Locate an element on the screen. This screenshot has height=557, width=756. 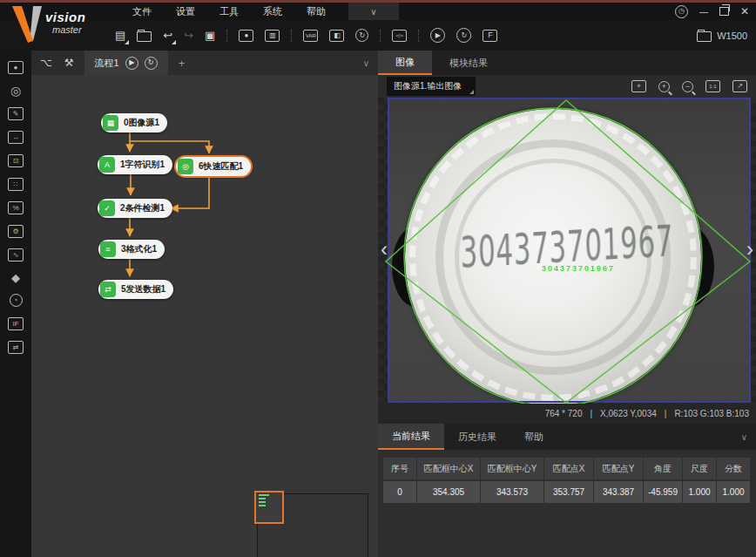
tab-current-result: 当前结果 is located at coordinates (411, 437).